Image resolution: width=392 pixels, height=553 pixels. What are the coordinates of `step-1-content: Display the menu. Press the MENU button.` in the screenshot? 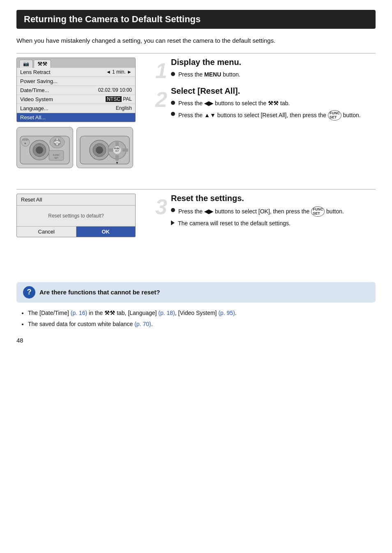 It's located at (265, 68).